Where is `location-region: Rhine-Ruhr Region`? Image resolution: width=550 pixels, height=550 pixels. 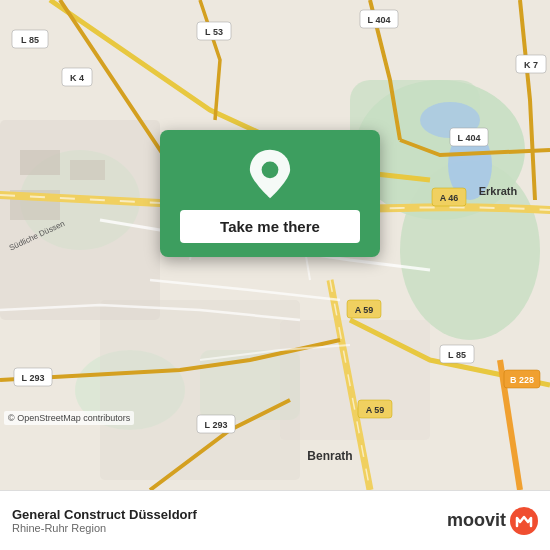 location-region: Rhine-Ruhr Region is located at coordinates (104, 528).